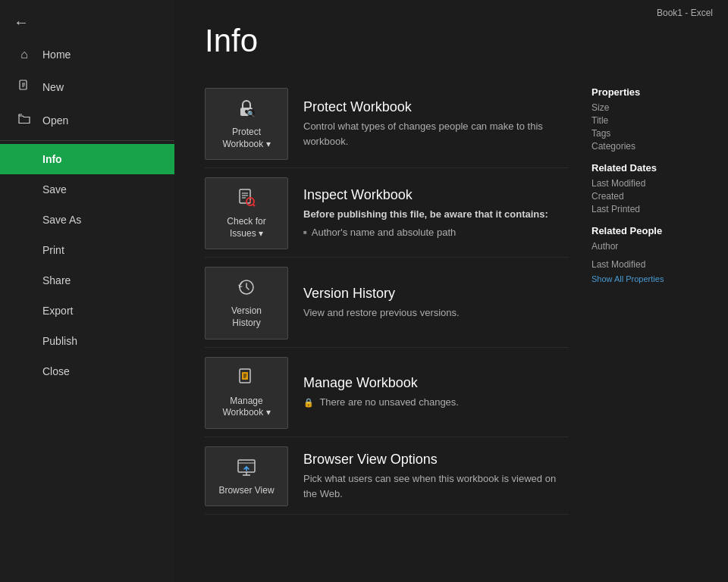  What do you see at coordinates (246, 199) in the screenshot?
I see `inspect-icon` at bounding box center [246, 199].